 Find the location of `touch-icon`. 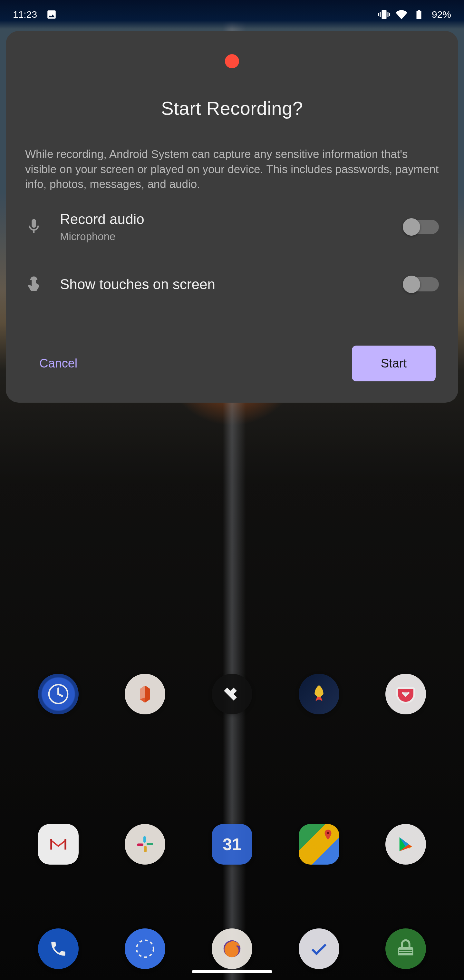

touch-icon is located at coordinates (35, 285).